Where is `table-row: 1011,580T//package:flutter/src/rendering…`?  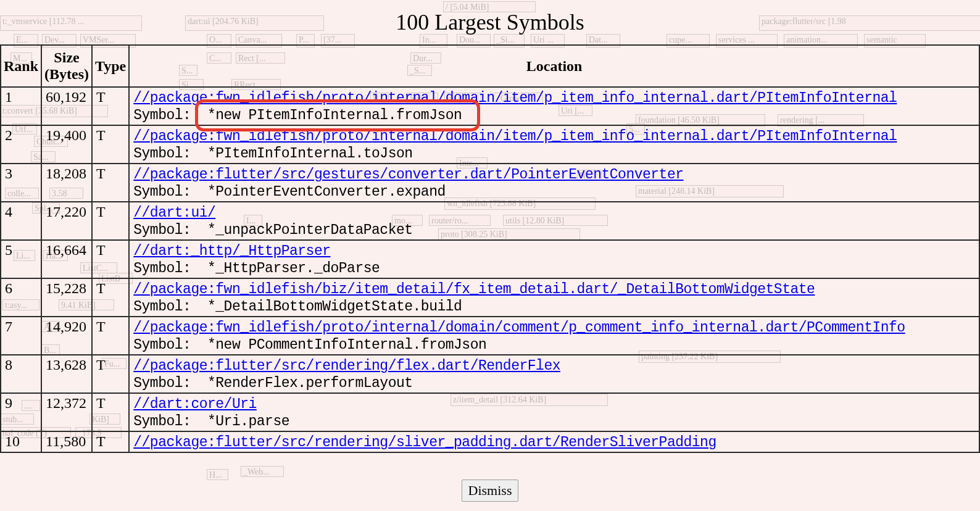
table-row: 1011,580T//package:flutter/src/rendering… is located at coordinates (490, 442).